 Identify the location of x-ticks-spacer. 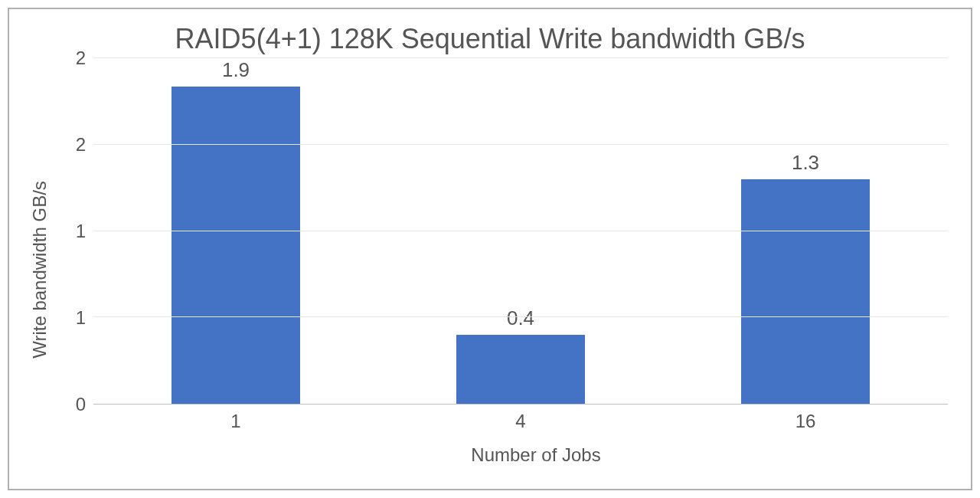
(74, 421).